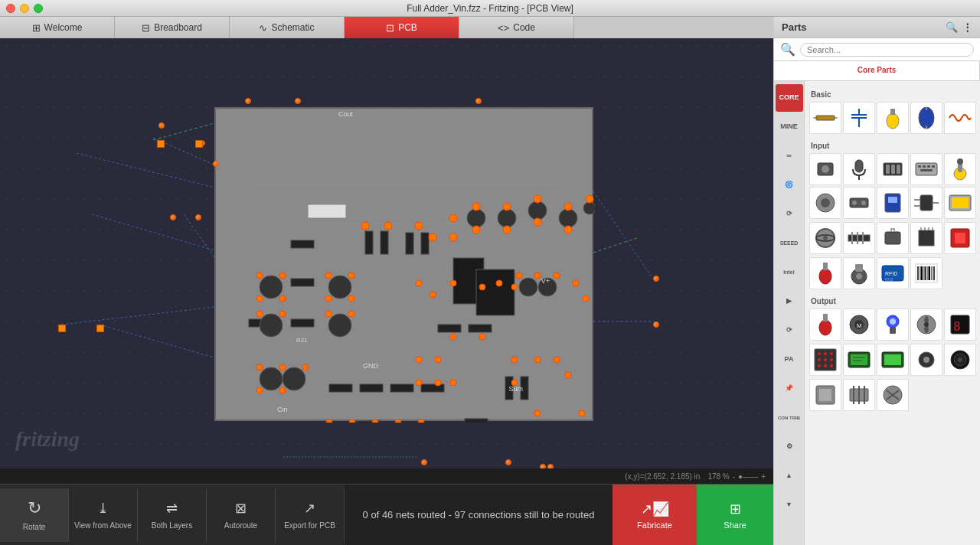 Image resolution: width=980 pixels, height=545 pixels. What do you see at coordinates (825, 273) in the screenshot?
I see `part-red-led` at bounding box center [825, 273].